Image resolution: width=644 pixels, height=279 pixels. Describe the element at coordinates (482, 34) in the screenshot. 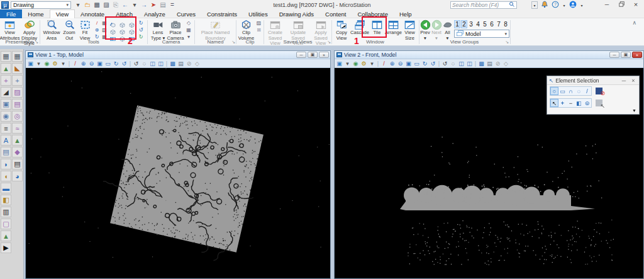

I see `view-group-selector: Model ▾` at that location.